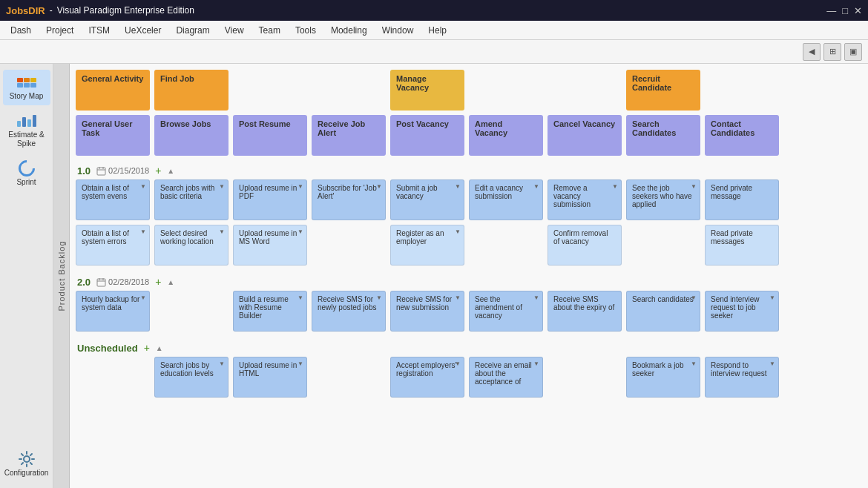 This screenshot has height=488, width=868. What do you see at coordinates (469, 377) in the screenshot?
I see `unscheduled-rows: ▼ Search jobs by education levels ▼ Uplo…` at bounding box center [469, 377].